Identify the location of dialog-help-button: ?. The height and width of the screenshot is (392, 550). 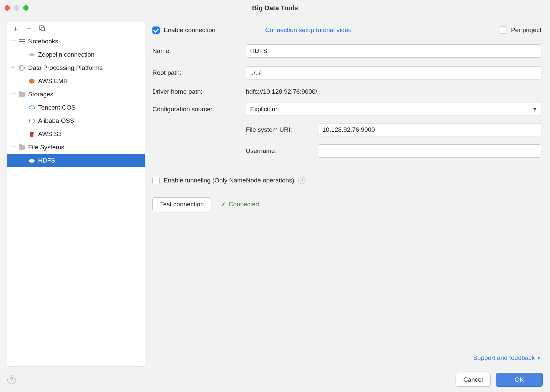
(12, 380).